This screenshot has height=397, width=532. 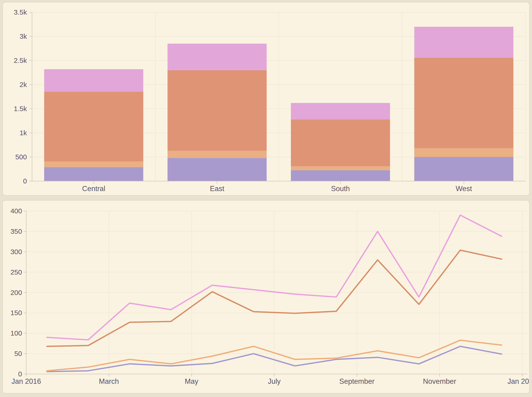 What do you see at coordinates (16, 231) in the screenshot?
I see `y-tick-label: 350` at bounding box center [16, 231].